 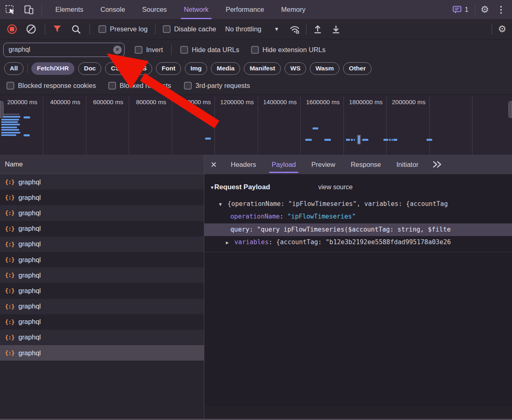 I want to click on network-settings-gear-icon: ⚙, so click(x=502, y=29).